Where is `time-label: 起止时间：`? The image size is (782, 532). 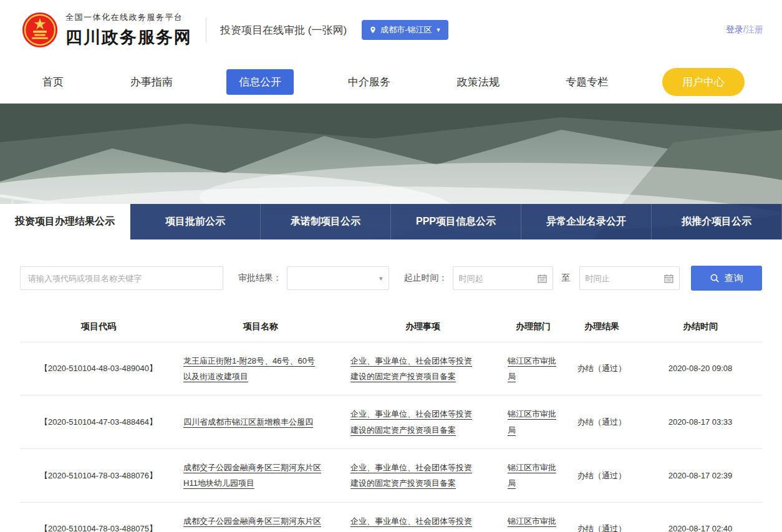 time-label: 起止时间： is located at coordinates (426, 278).